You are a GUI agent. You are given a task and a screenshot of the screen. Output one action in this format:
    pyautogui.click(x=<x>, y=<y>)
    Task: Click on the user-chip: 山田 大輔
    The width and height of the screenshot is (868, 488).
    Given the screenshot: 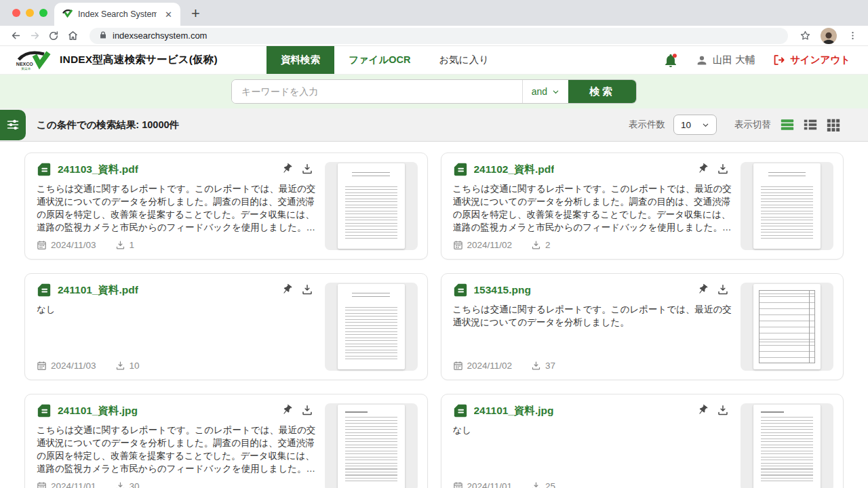 What is the action you would take?
    pyautogui.click(x=726, y=60)
    